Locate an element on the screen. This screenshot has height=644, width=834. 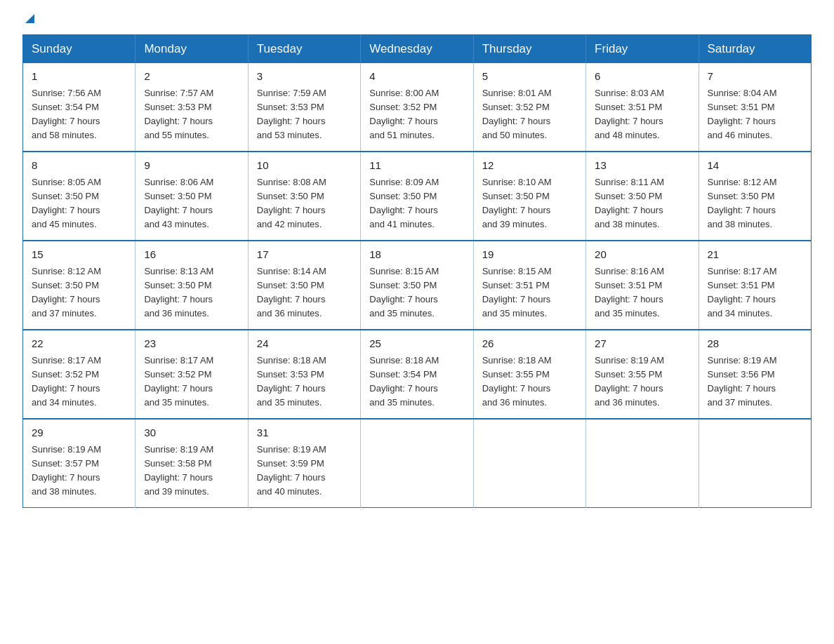
calendar-cell: 10Sunrise: 8:08 AMSunset: 3:50 PMDayligh… is located at coordinates (304, 196).